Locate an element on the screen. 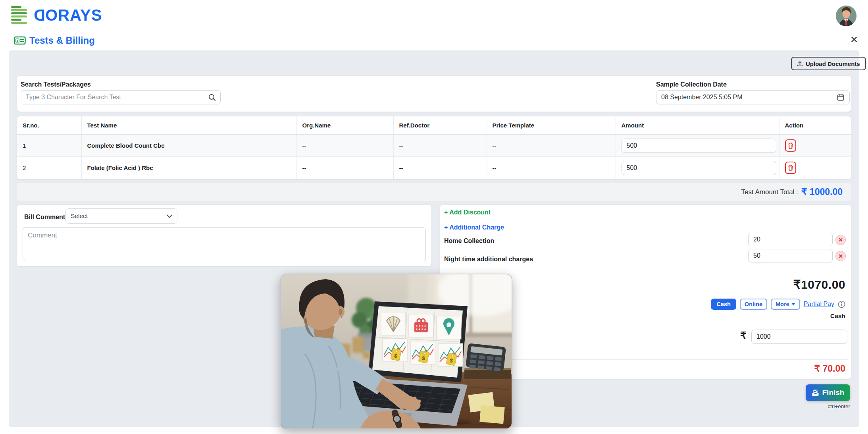 The width and height of the screenshot is (868, 434). row-srno: 2 is located at coordinates (49, 168).